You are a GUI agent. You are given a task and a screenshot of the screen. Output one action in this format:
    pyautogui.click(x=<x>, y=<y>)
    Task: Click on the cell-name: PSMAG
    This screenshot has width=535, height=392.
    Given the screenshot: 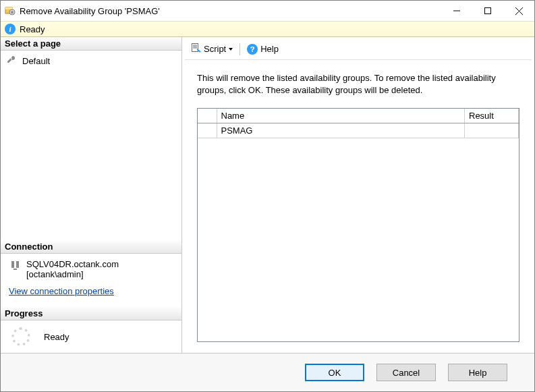 What is the action you would take?
    pyautogui.click(x=341, y=131)
    